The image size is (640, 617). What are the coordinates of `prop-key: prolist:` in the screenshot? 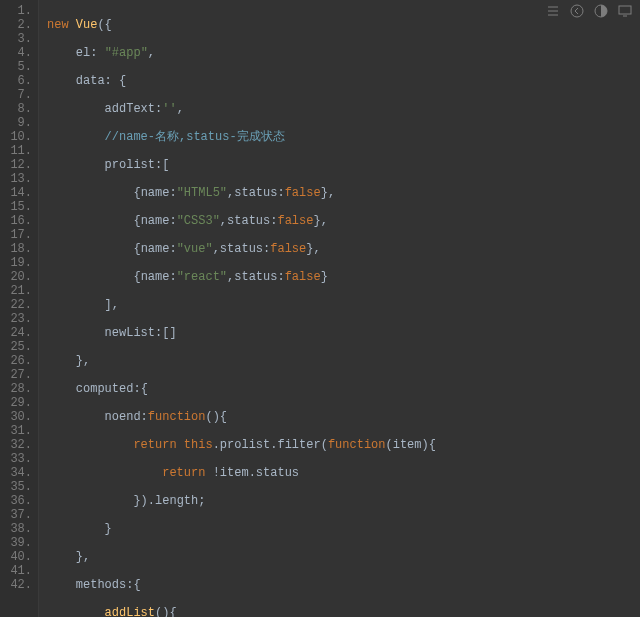 It's located at (134, 165).